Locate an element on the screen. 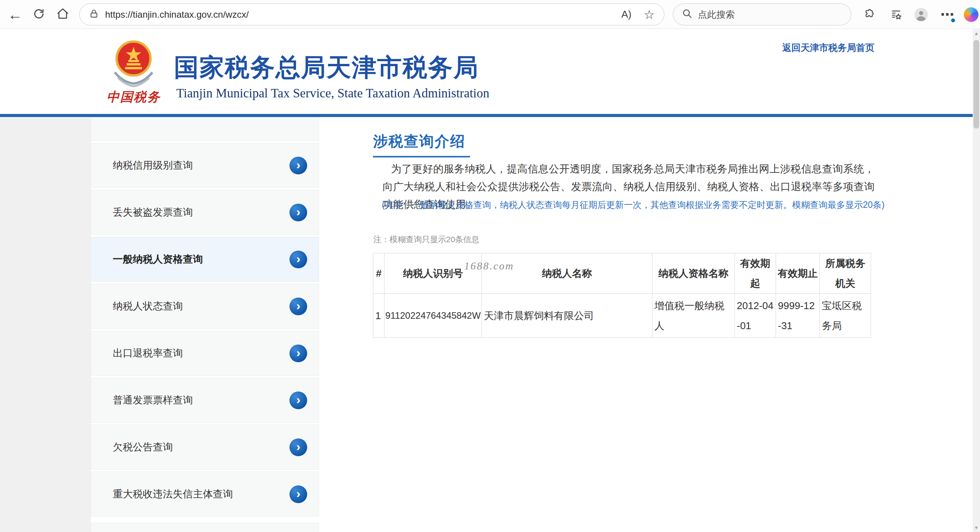 This screenshot has width=980, height=532. scrollbar-thumb is located at coordinates (976, 84).